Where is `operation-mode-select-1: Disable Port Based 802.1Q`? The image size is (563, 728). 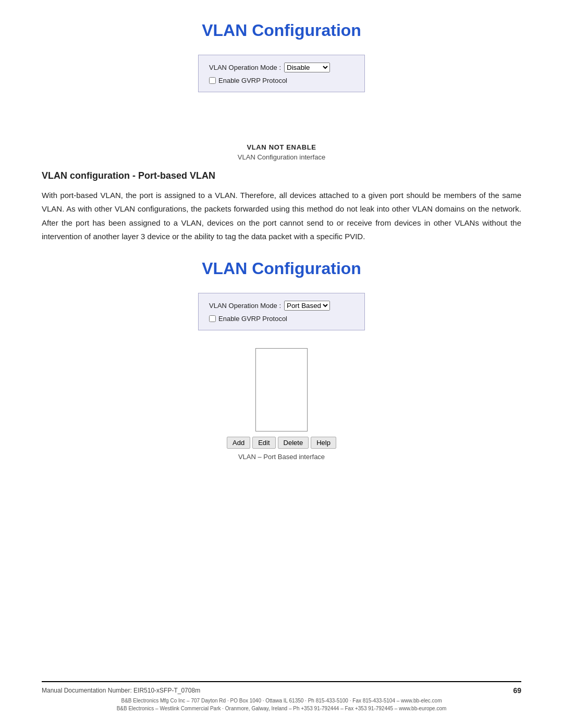 operation-mode-select-1: Disable Port Based 802.1Q is located at coordinates (307, 68).